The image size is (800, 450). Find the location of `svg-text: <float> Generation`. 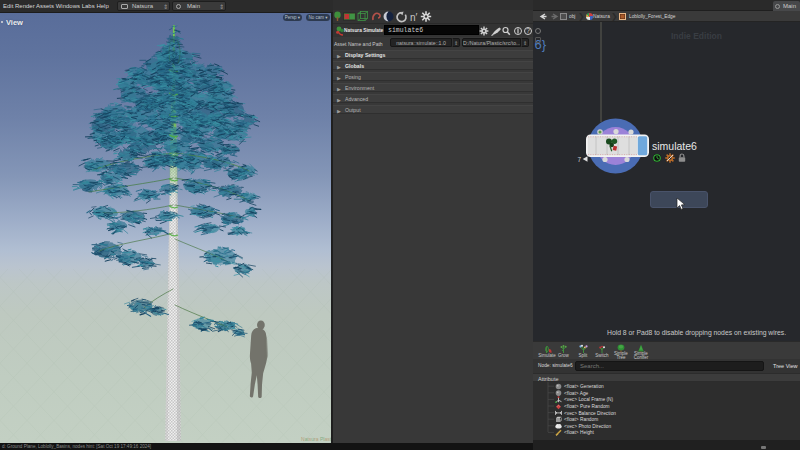

svg-text: <float> Generation is located at coordinates (584, 386).